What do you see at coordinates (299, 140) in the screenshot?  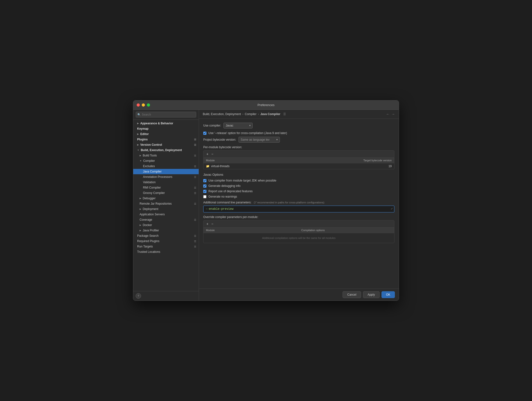 I see `bytecode-version-row: Project bytecode version: Same as langua…` at bounding box center [299, 140].